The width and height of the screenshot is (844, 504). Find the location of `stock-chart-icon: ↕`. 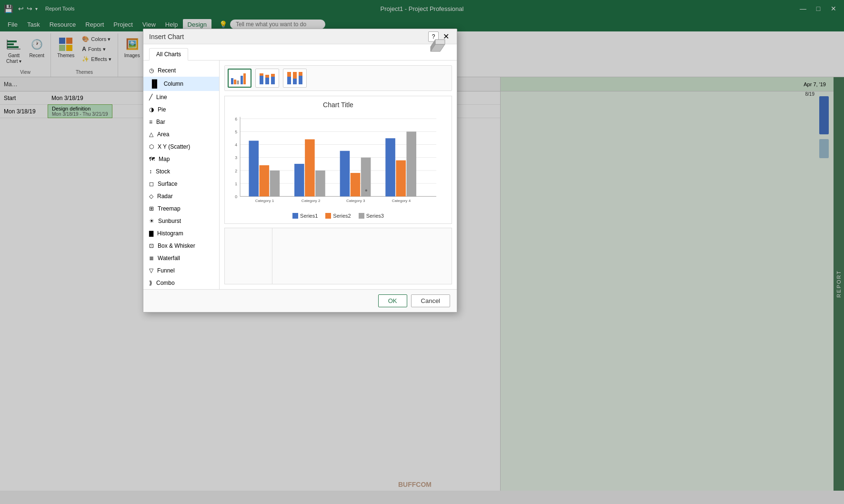

stock-chart-icon: ↕ is located at coordinates (151, 171).